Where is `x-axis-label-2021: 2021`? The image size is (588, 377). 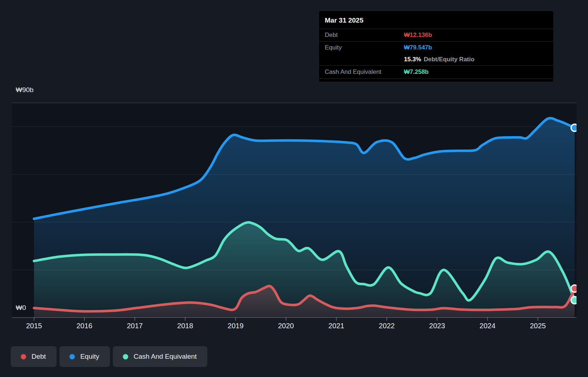
x-axis-label-2021: 2021 is located at coordinates (337, 326).